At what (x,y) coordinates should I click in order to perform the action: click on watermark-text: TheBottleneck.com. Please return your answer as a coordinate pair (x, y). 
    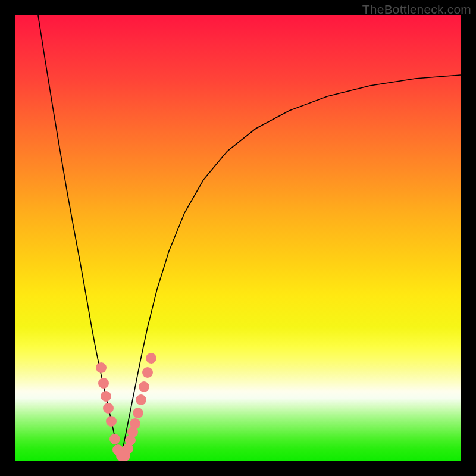
    Looking at the image, I should click on (416, 10).